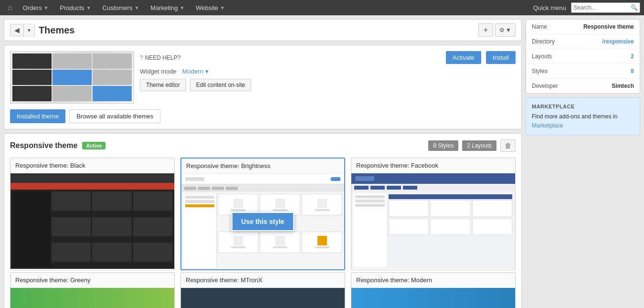 This screenshot has height=308, width=644. I want to click on theme-tab-buttons: Installed theme Browse all available the…, so click(263, 117).